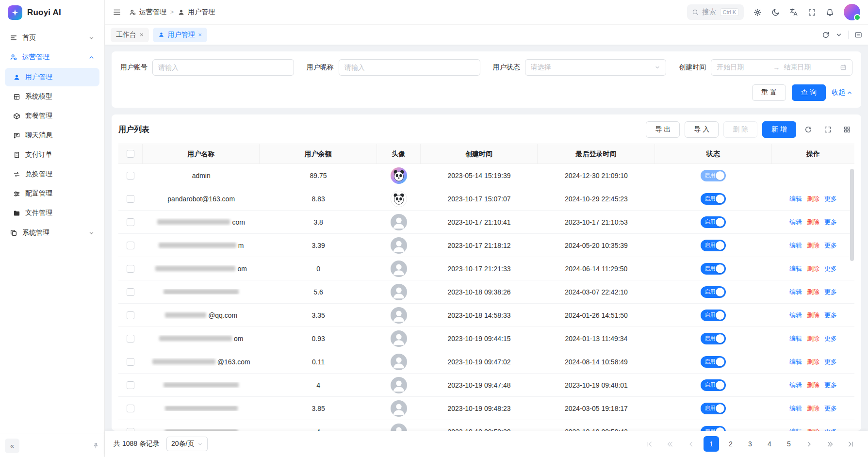 Image resolution: width=868 pixels, height=457 pixels. Describe the element at coordinates (808, 130) in the screenshot. I see `refresh-list-icon` at that location.